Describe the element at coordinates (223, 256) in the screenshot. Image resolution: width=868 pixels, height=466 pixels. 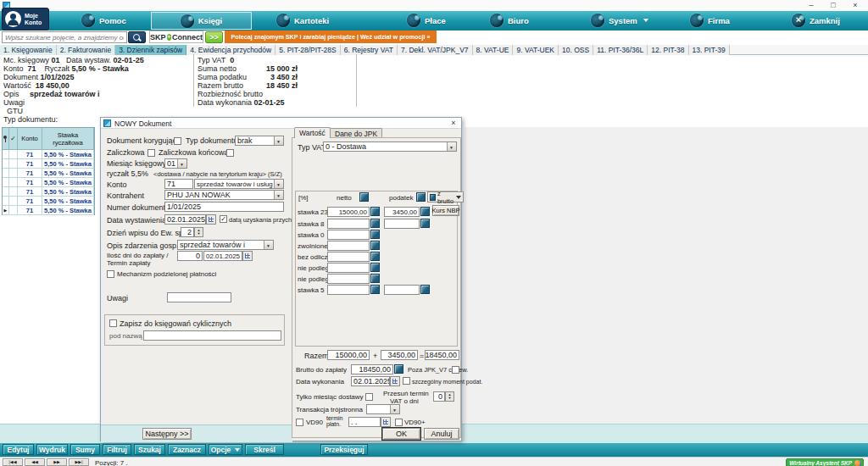
I see `termin-zaplaty-input: 02.01.2025` at that location.